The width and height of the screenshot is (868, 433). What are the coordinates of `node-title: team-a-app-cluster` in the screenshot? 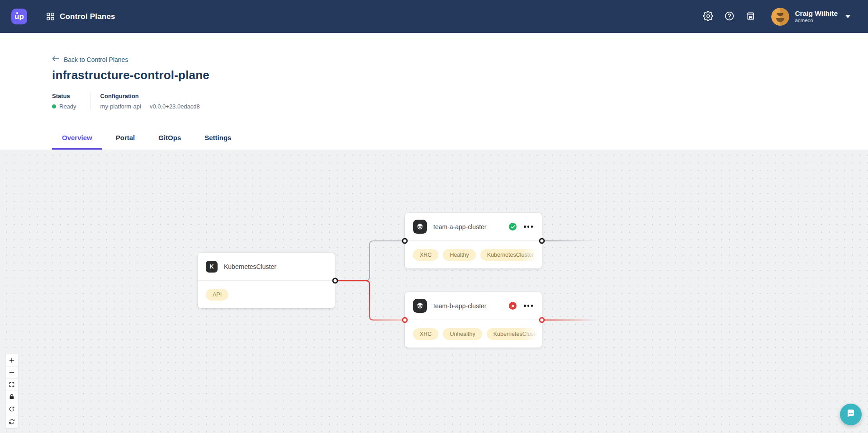 It's located at (460, 227).